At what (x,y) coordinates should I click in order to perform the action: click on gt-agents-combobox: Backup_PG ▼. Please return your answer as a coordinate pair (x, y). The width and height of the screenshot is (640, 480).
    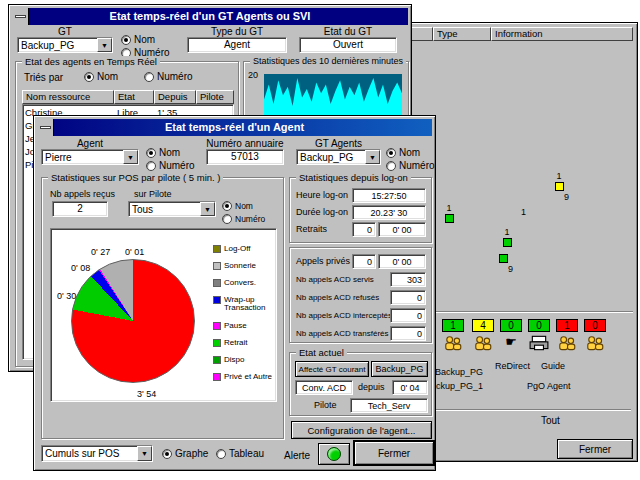
    Looking at the image, I should click on (338, 157).